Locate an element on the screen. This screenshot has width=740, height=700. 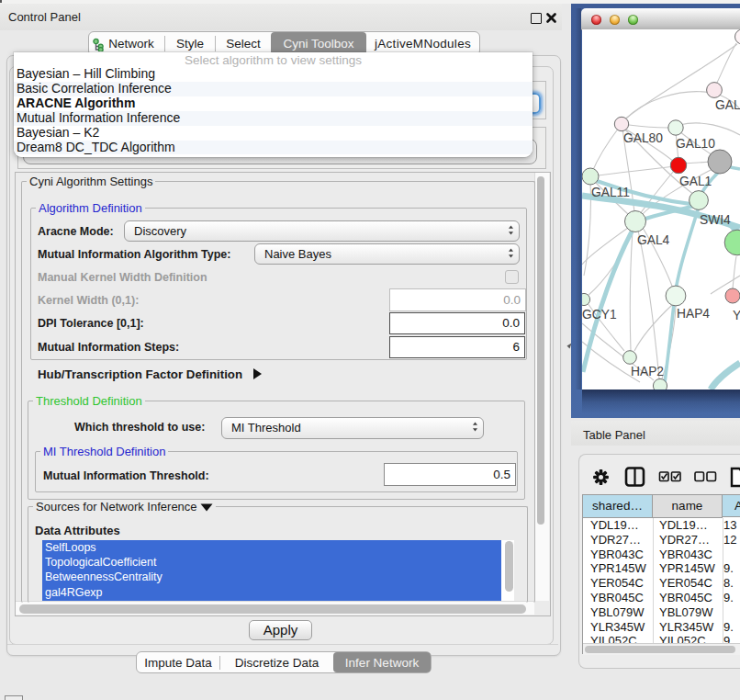
svg-text: GCY1 is located at coordinates (600, 314).